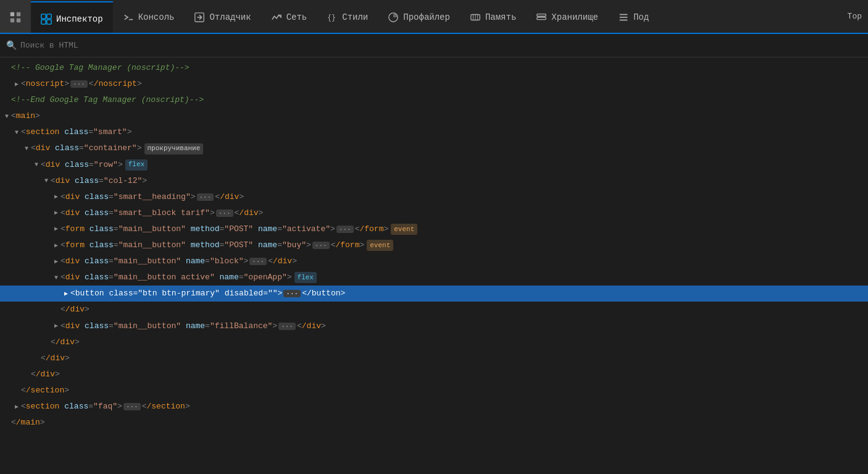 The width and height of the screenshot is (868, 474). What do you see at coordinates (11, 46) in the screenshot?
I see `search-icon: 🔍` at bounding box center [11, 46].